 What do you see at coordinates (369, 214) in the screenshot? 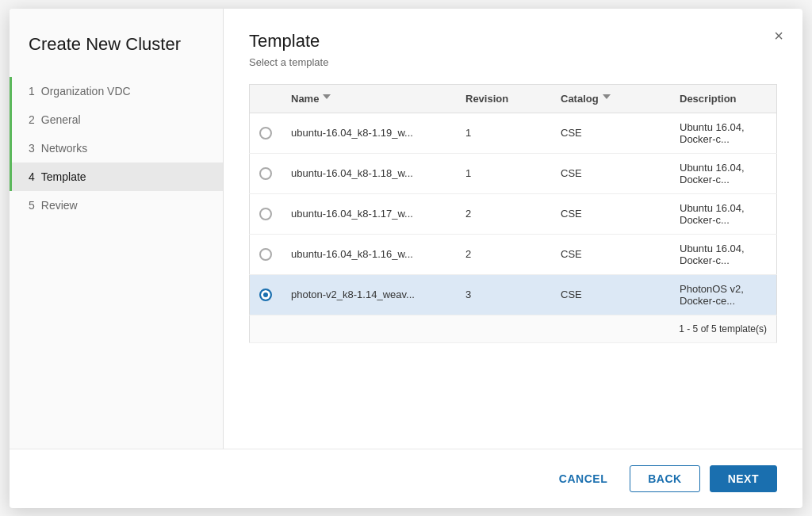
I see `cell-name: ubuntu-16.04_k8-1.17_w...` at bounding box center [369, 214].